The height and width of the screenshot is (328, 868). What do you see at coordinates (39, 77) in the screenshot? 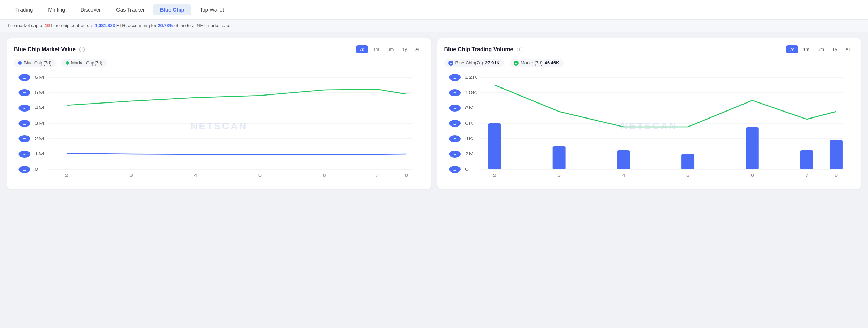
I see `svg-text: 6M` at bounding box center [39, 77].